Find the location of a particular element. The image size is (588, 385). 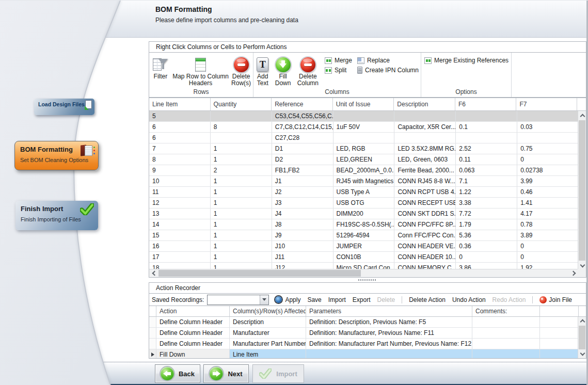

grid-cell: 3.99 is located at coordinates (548, 181).